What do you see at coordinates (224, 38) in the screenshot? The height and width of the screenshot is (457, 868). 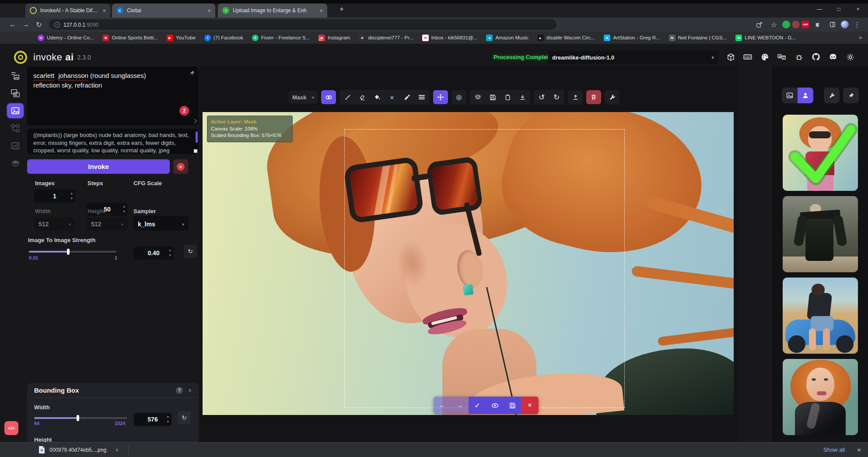 I see `bookmark-item: f(7) Facebook` at bounding box center [224, 38].